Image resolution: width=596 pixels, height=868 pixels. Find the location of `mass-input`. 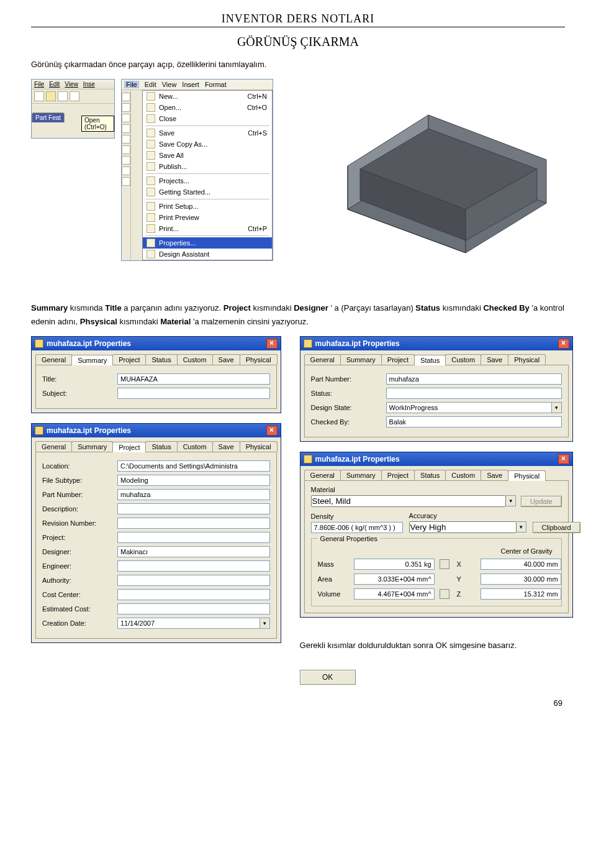

mass-input is located at coordinates (394, 564).